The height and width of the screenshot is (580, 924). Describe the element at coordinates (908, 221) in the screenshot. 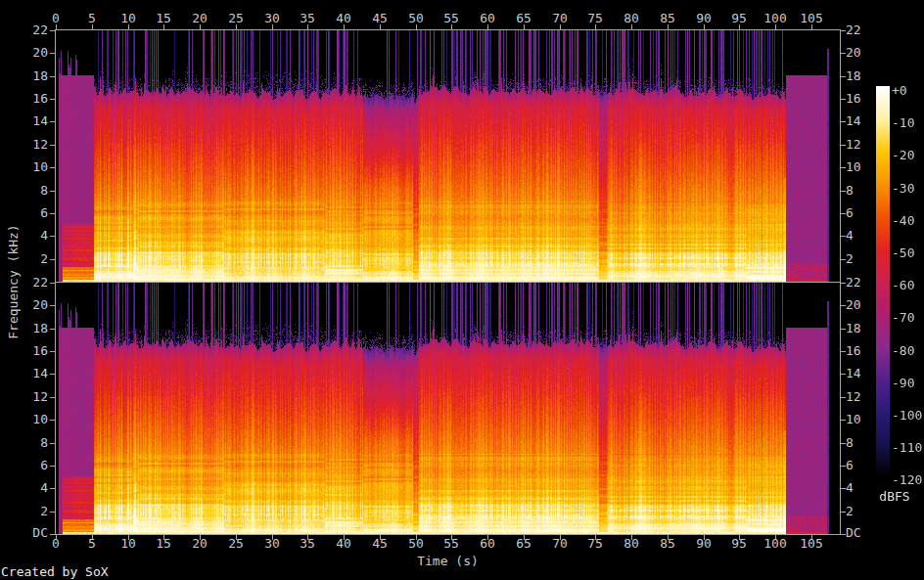

I see `colorbar-tick-label: -40` at that location.